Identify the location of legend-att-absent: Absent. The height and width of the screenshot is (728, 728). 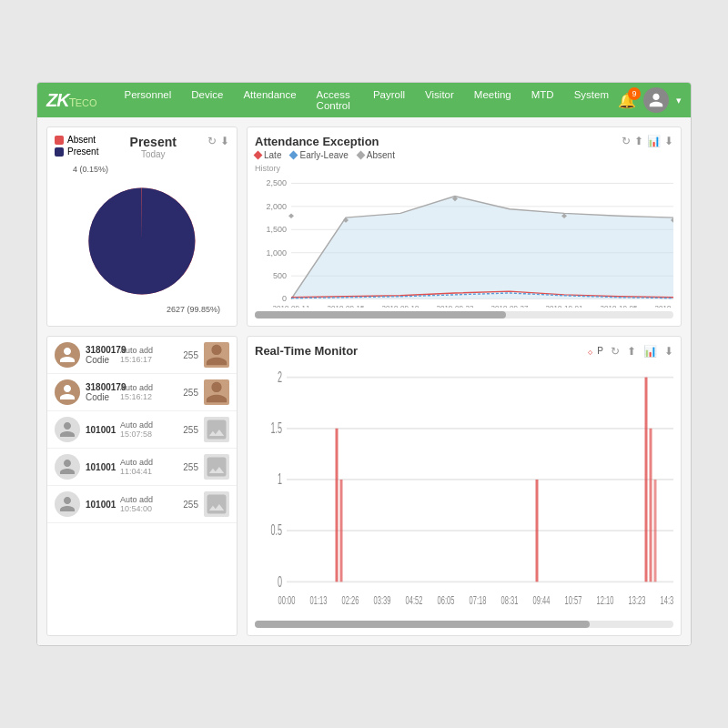
(377, 155).